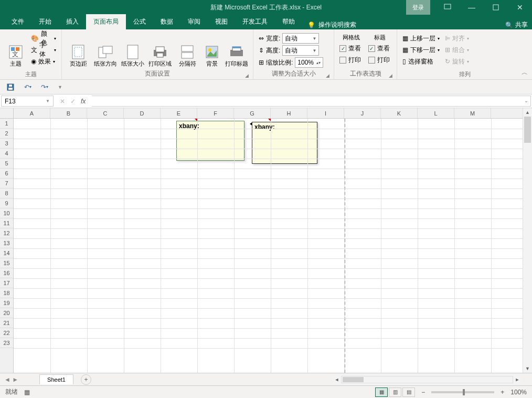 This screenshot has width=532, height=398. Describe the element at coordinates (436, 113) in the screenshot. I see `col-header-L: L` at that location.